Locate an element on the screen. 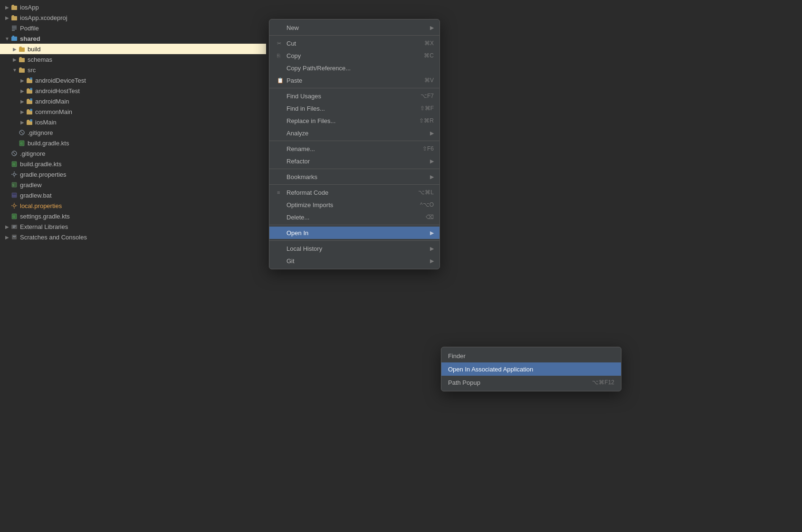 Image resolution: width=802 pixels, height=532 pixels. menu-item-label: Cut is located at coordinates (291, 44).